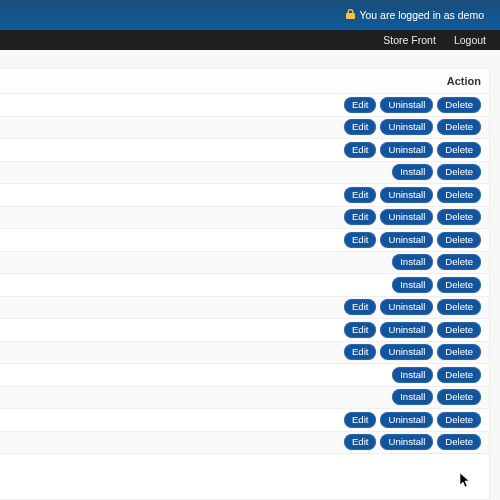 This screenshot has width=500, height=500. Describe the element at coordinates (470, 40) in the screenshot. I see `nav-logout: Logout` at that location.